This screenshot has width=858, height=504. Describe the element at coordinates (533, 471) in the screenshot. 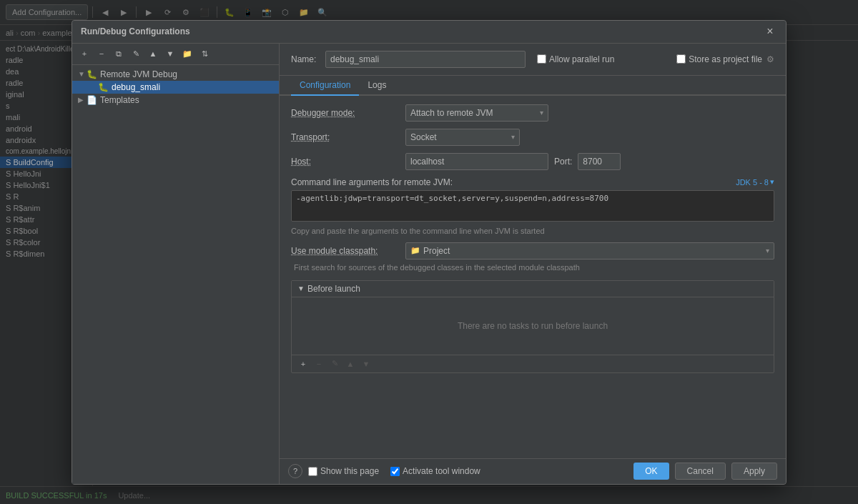

I see `dialog-footer: ? Show this page Activate tool window OK…` at that location.